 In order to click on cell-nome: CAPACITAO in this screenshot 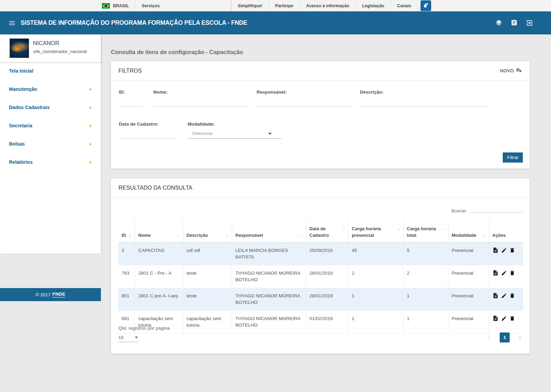, I will do `click(159, 254)`.